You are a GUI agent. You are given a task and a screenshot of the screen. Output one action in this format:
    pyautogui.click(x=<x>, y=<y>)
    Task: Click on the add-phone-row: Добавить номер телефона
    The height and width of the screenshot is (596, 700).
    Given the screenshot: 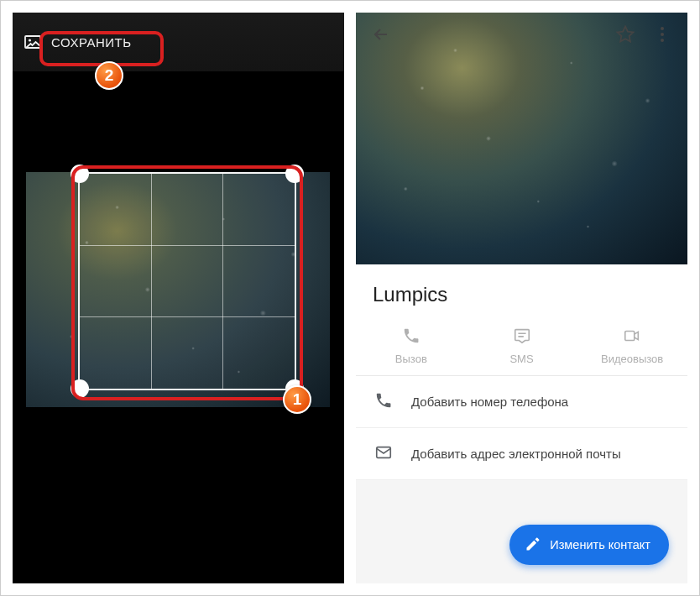 What is the action you would take?
    pyautogui.click(x=522, y=402)
    